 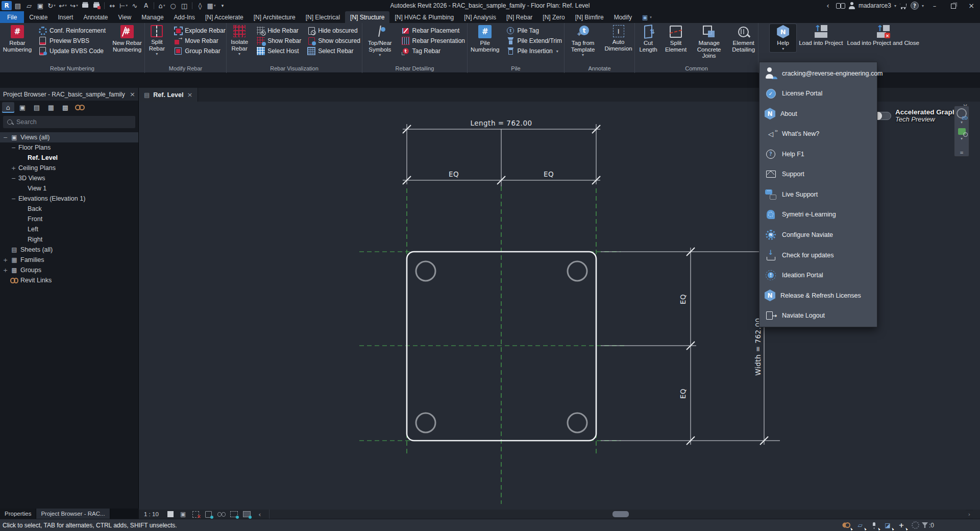 What do you see at coordinates (247, 514) in the screenshot?
I see `crop-region-icon` at bounding box center [247, 514].